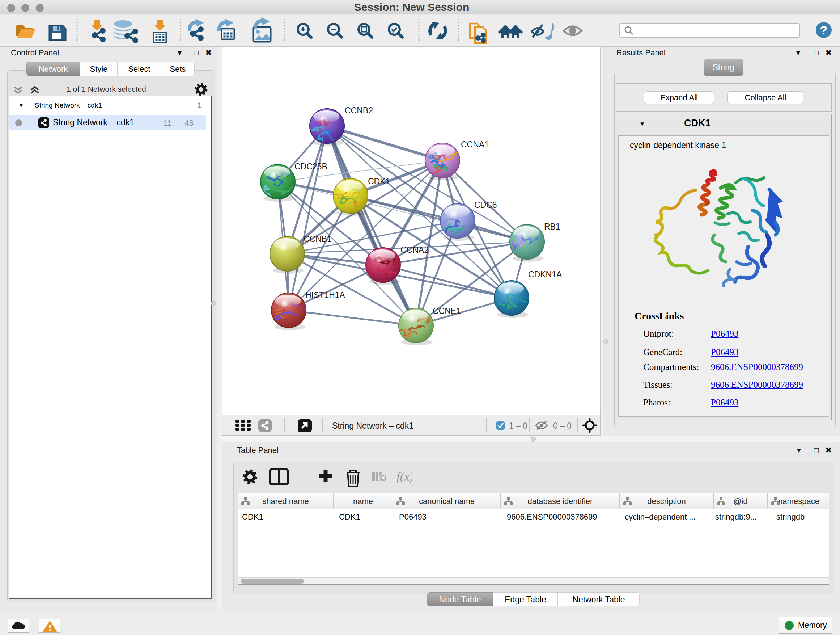 The height and width of the screenshot is (635, 840). What do you see at coordinates (325, 295) in the screenshot?
I see `svg-text: HIST1H1A` at bounding box center [325, 295].